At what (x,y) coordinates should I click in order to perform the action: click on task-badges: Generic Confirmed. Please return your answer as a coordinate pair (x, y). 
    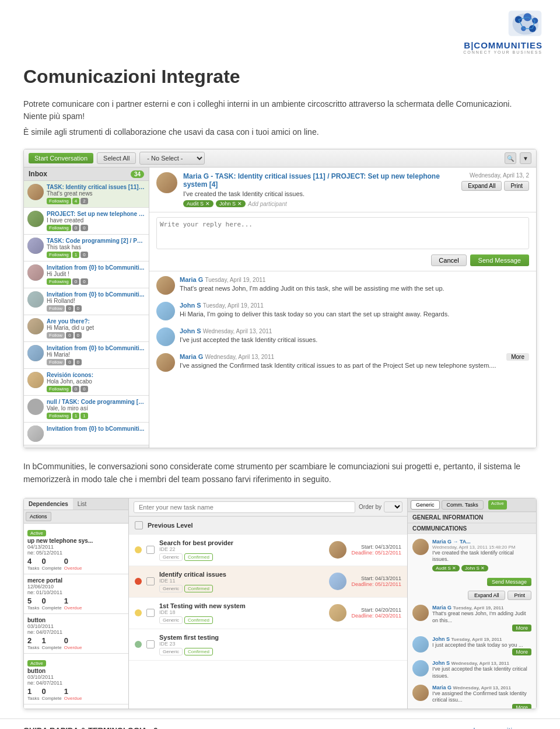
    Looking at the image, I should click on (242, 588).